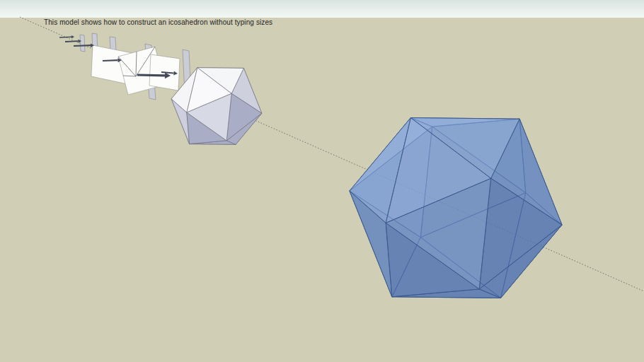 The width and height of the screenshot is (644, 362). Describe the element at coordinates (322, 8) in the screenshot. I see `sky-layer` at that location.